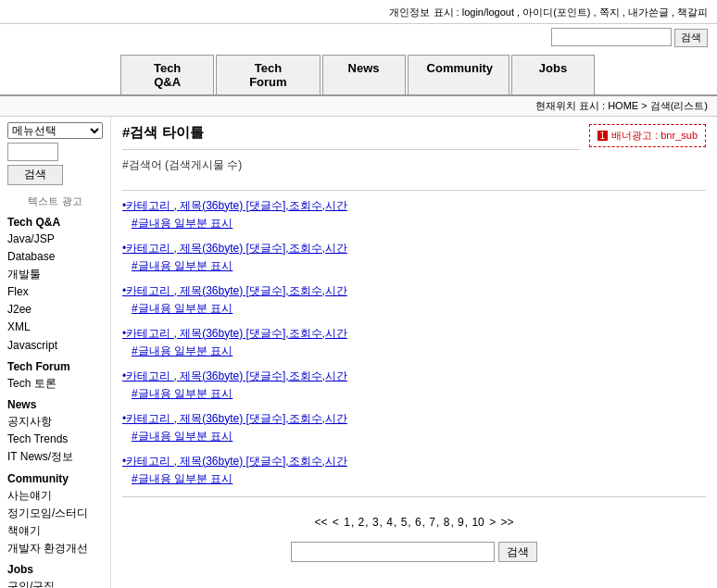  What do you see at coordinates (361, 522) in the screenshot?
I see `page-2: 2` at bounding box center [361, 522].